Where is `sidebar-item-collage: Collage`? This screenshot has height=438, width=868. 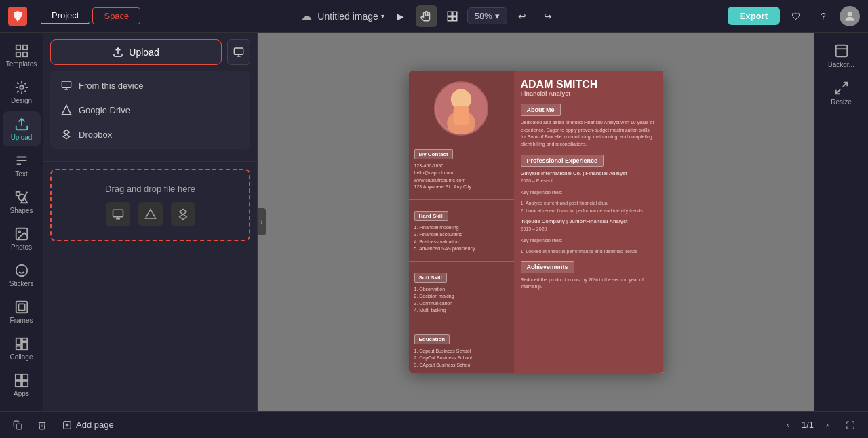 sidebar-item-collage: Collage is located at coordinates (22, 349).